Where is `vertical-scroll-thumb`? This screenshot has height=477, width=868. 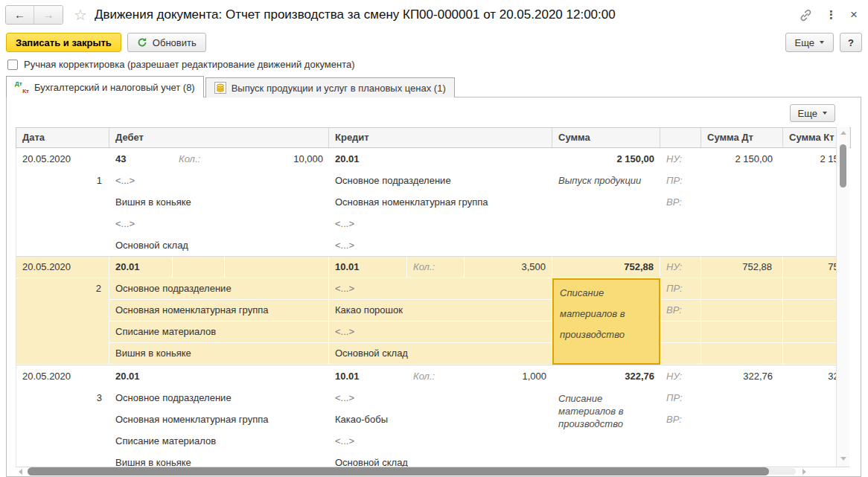
vertical-scroll-thumb is located at coordinates (843, 166).